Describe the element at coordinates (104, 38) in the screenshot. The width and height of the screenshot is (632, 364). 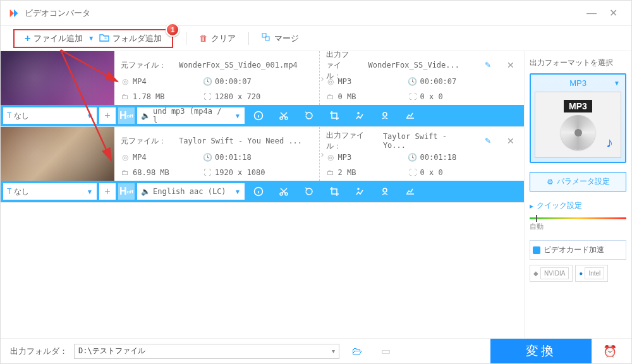
I see `folder-plus-icon: +` at that location.